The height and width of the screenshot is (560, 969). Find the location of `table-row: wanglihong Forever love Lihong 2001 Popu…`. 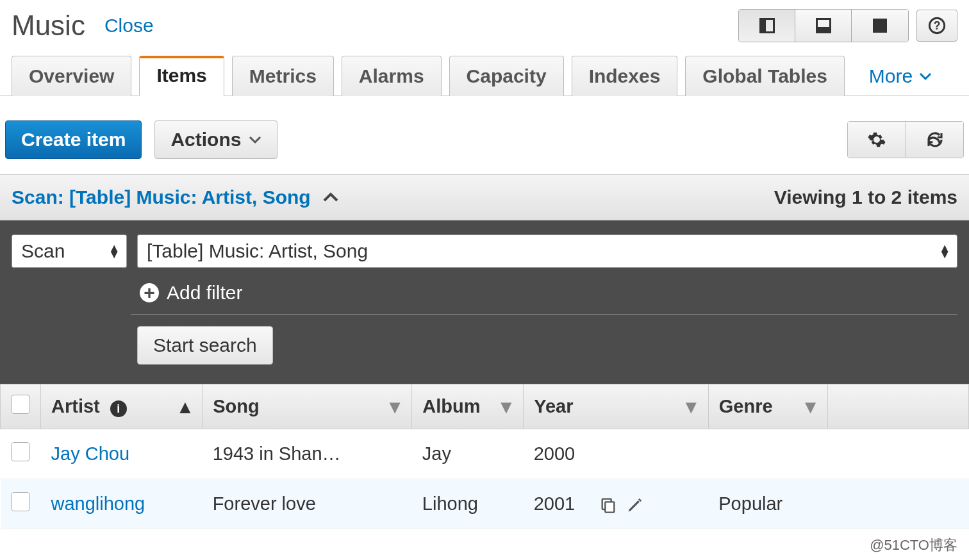

table-row: wanglihong Forever love Lihong 2001 Popu… is located at coordinates (485, 504).